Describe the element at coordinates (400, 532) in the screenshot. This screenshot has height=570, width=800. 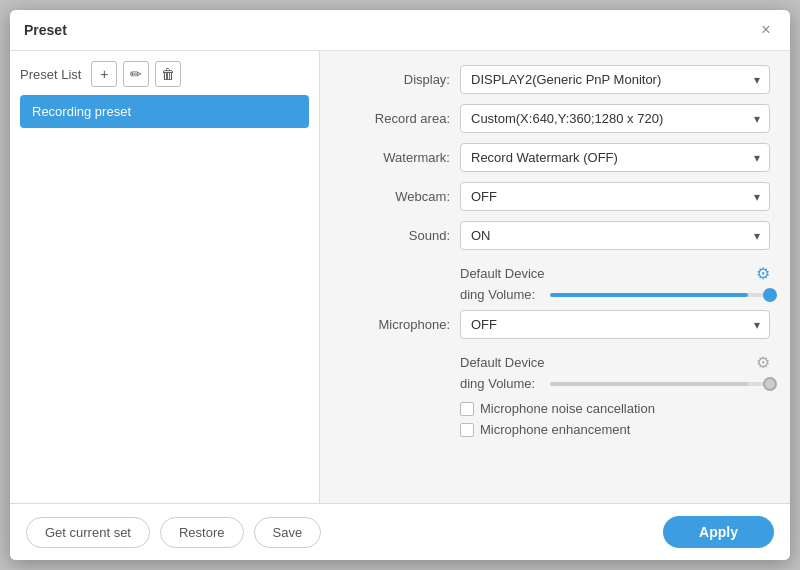
I see `footer: Get current set Restore Save Apply` at that location.